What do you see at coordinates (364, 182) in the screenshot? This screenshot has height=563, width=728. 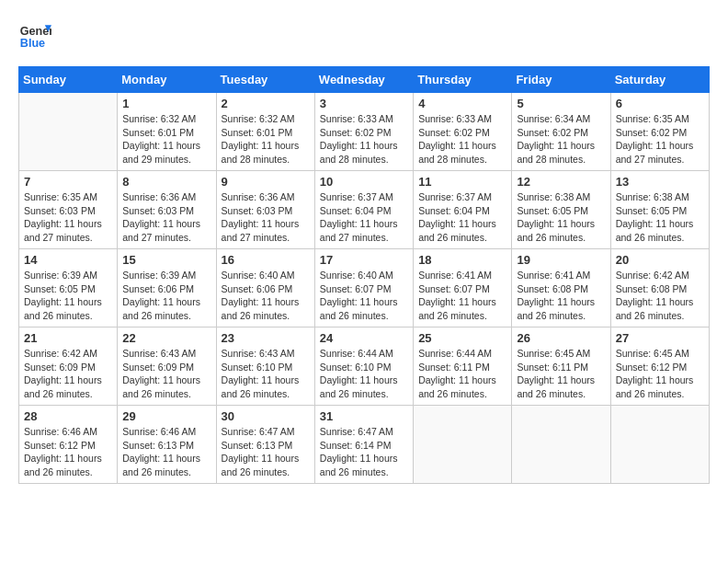 I see `day-number: 10` at bounding box center [364, 182].